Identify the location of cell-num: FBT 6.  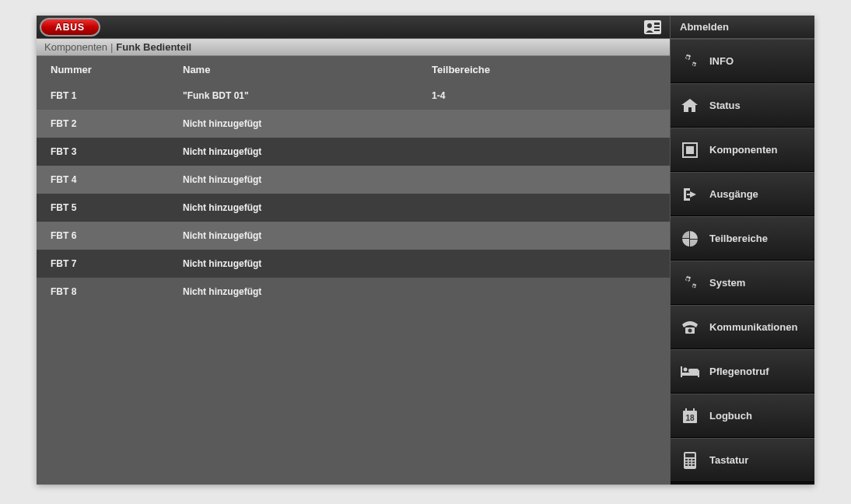
(117, 236).